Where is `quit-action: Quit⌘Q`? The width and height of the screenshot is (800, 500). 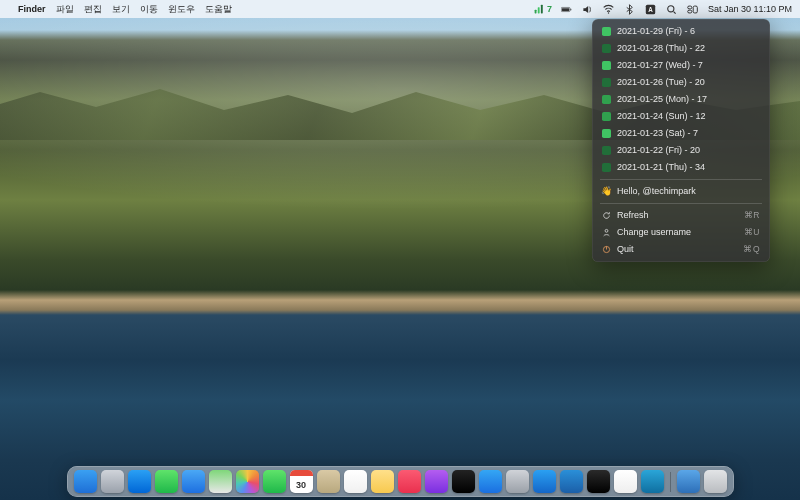
quit-action: Quit⌘Q is located at coordinates (681, 250).